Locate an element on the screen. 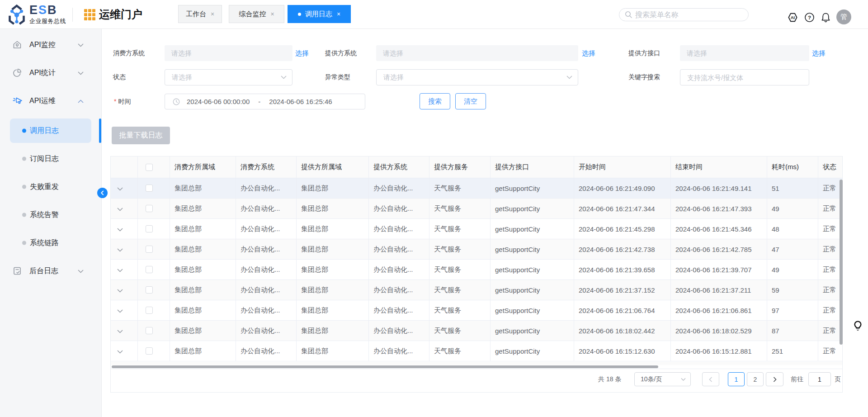 The width and height of the screenshot is (868, 417). column-header-消费方所属域: 消费方所属域 is located at coordinates (203, 167).